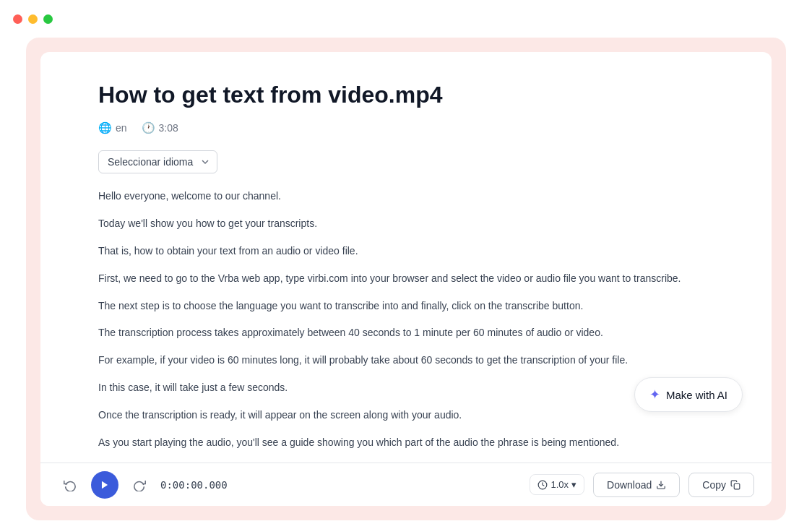 The height and width of the screenshot is (529, 812). I want to click on speed-value: 1.0x, so click(559, 484).